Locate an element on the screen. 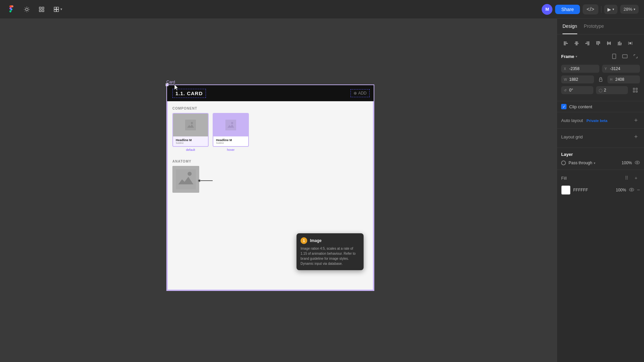  tab-prototype: Prototype is located at coordinates (594, 26).